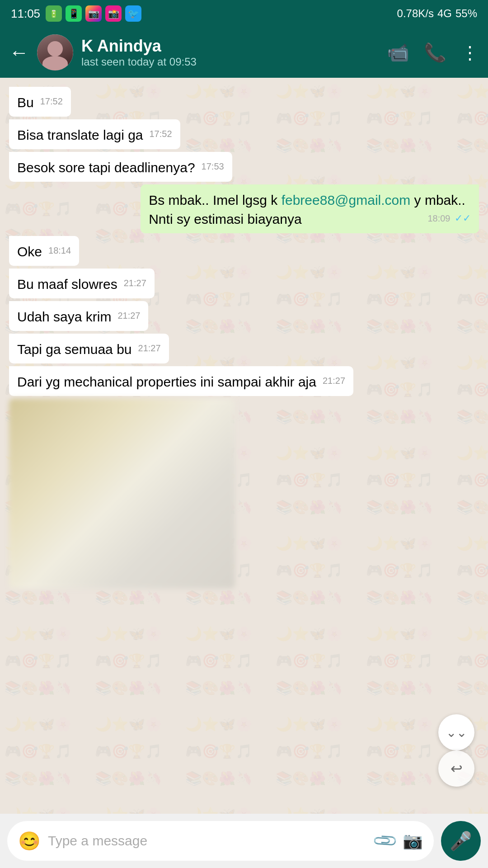  What do you see at coordinates (94, 14) in the screenshot?
I see `instagram1-icon: 📷` at bounding box center [94, 14].